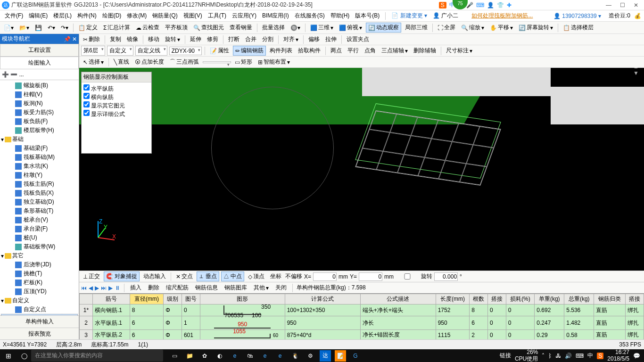  Describe the element at coordinates (220, 356) in the screenshot. I see `app-icon-2: ◐` at that location.